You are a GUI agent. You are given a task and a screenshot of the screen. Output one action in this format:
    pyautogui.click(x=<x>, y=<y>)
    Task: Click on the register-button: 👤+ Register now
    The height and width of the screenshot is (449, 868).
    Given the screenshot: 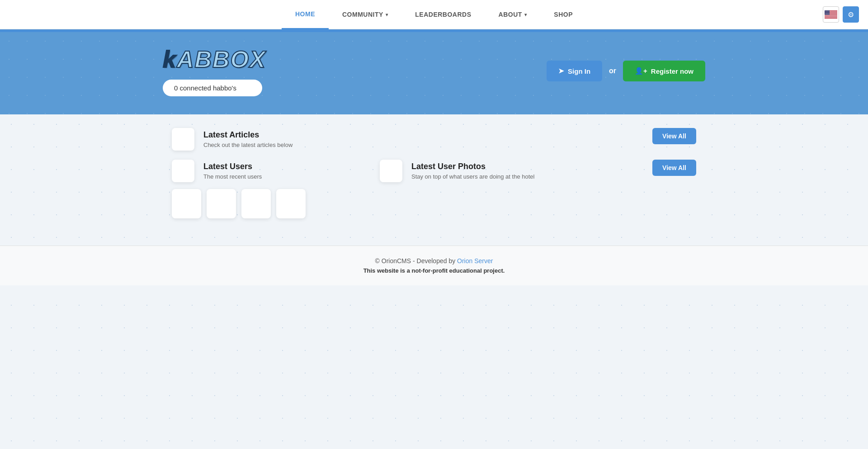 What is the action you would take?
    pyautogui.click(x=664, y=71)
    